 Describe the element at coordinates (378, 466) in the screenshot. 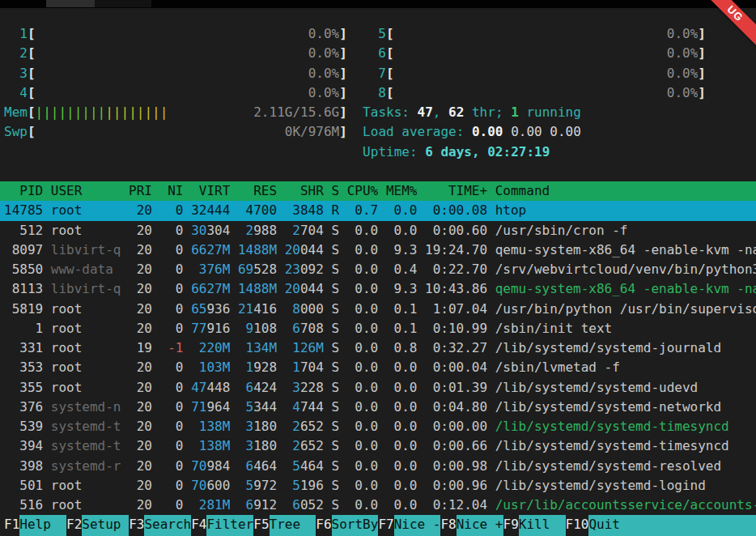

I see `process-row-398: 398systemd-r2007098464645464S0.00.00:00.…` at that location.